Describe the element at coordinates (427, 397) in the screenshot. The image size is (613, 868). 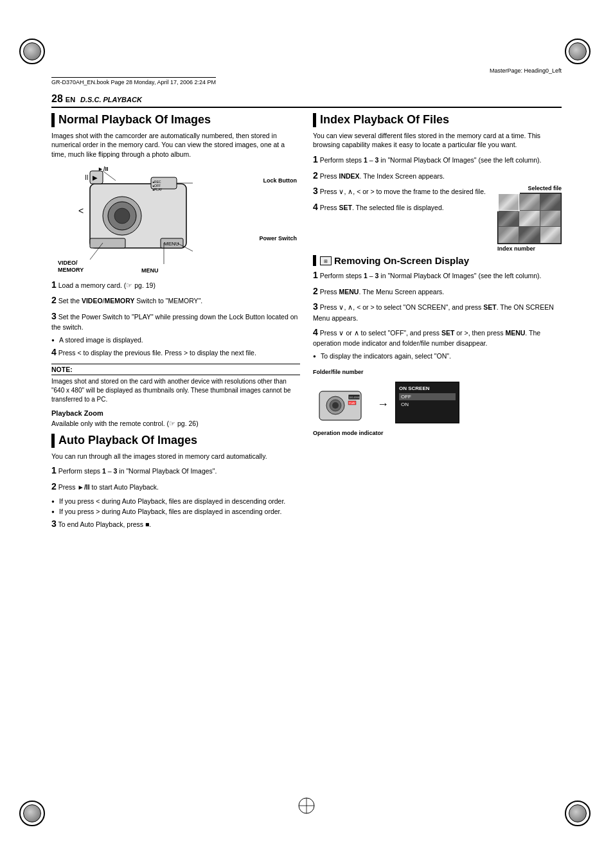
I see `onscreen-menu-off: OFF` at that location.